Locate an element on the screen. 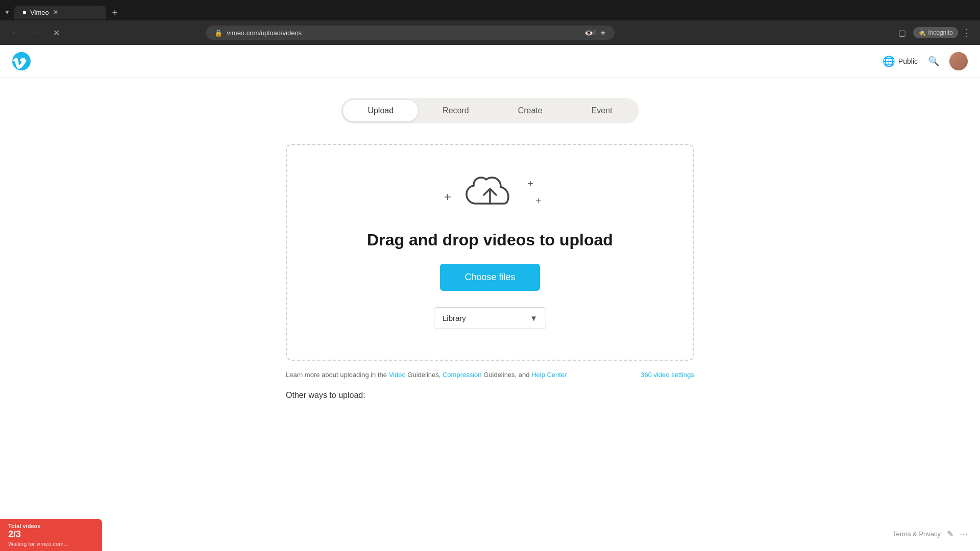  incognito-icon: 🕵 is located at coordinates (922, 33).